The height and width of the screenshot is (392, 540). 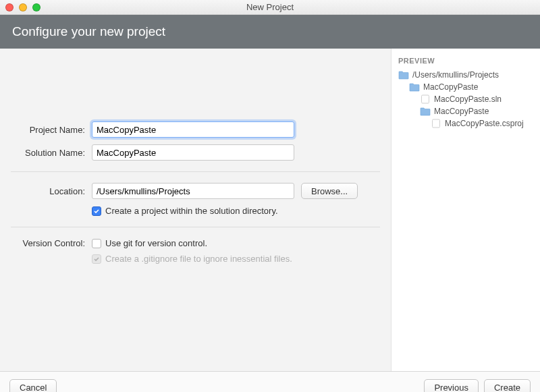 I want to click on tree-row: MacCopyPaste.csproj, so click(x=466, y=123).